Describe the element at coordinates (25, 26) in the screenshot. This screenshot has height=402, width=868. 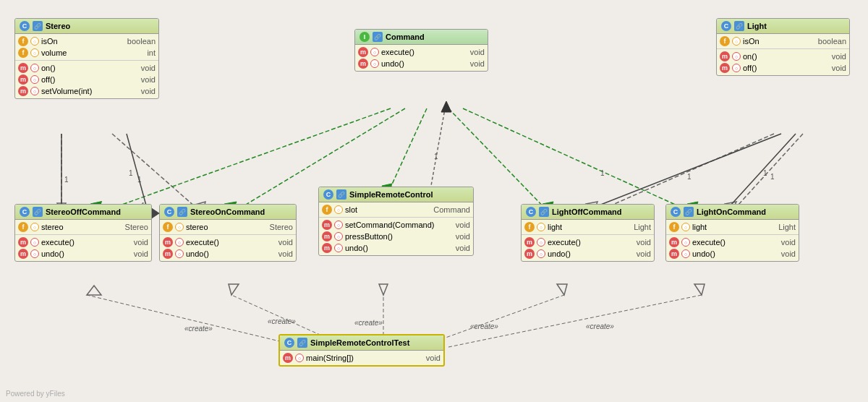
I see `stereo-type-badge: C` at that location.